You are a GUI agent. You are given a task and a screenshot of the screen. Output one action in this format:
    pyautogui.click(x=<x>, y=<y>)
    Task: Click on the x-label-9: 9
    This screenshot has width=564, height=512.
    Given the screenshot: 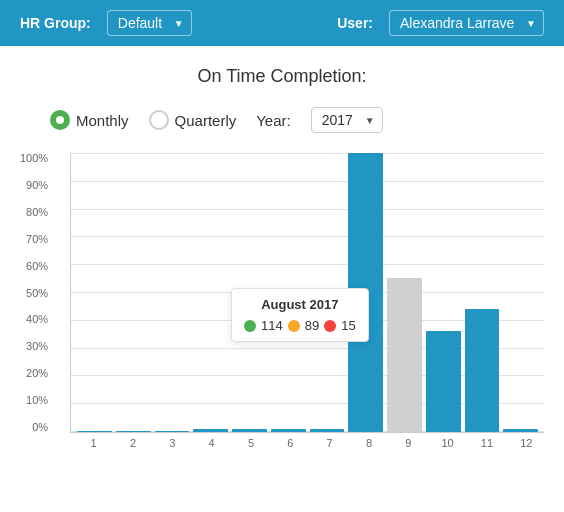 What is the action you would take?
    pyautogui.click(x=408, y=443)
    